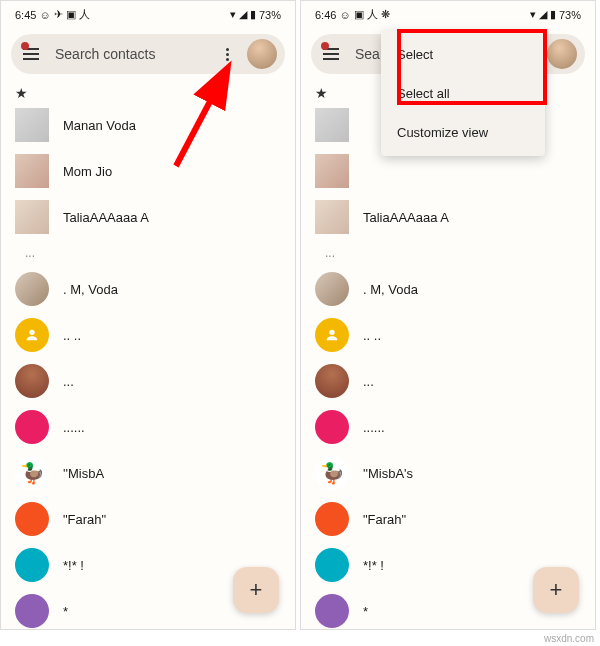  What do you see at coordinates (148, 473) in the screenshot?
I see `contact-row: 🦆''MisbA` at bounding box center [148, 473].